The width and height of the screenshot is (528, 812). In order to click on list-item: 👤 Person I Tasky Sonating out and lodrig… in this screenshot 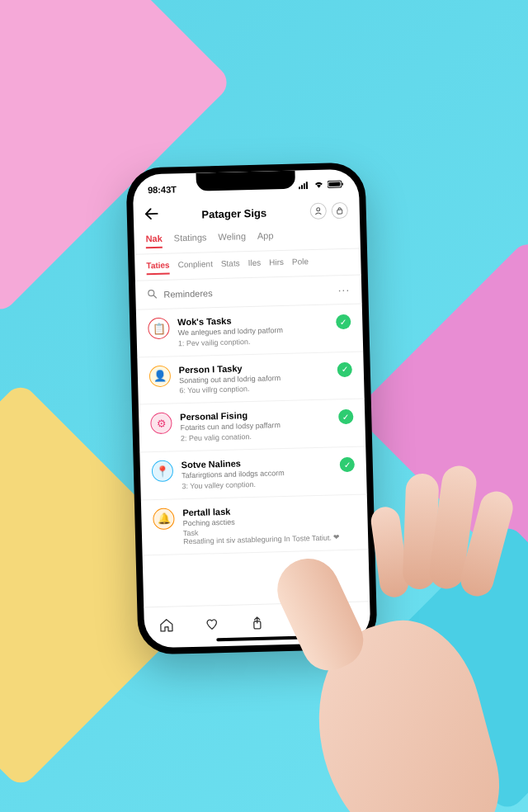, I will do `click(251, 378)`.